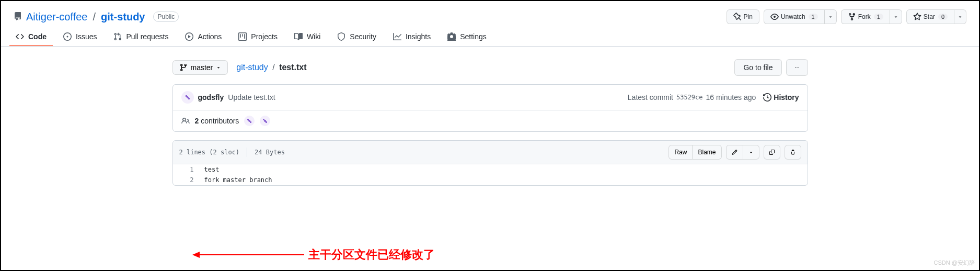 The width and height of the screenshot is (980, 271). What do you see at coordinates (490, 120) in the screenshot?
I see `contributors-row: 2 contributors` at bounding box center [490, 120].